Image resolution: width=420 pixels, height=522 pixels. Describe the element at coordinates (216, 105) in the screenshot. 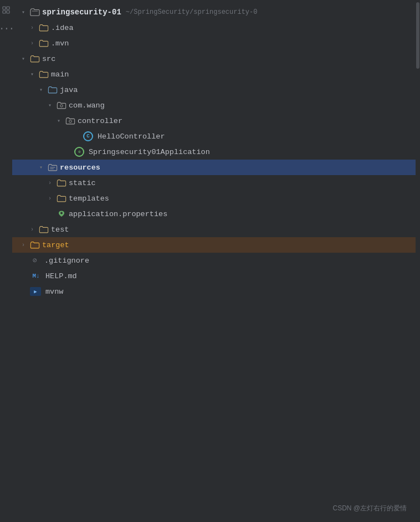

I see `tree-item-com-wang: com.wang` at that location.